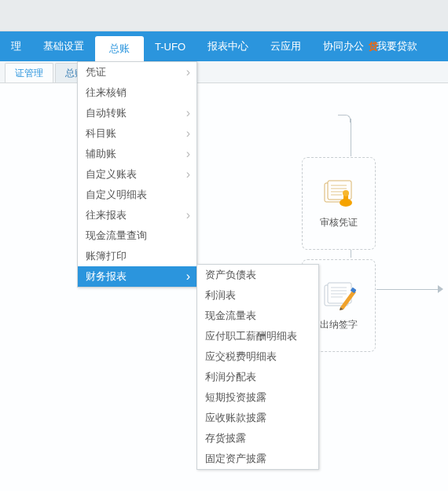  Describe the element at coordinates (339, 203) in the screenshot. I see `flow-node-audit-voucher: 审核凭证` at that location.